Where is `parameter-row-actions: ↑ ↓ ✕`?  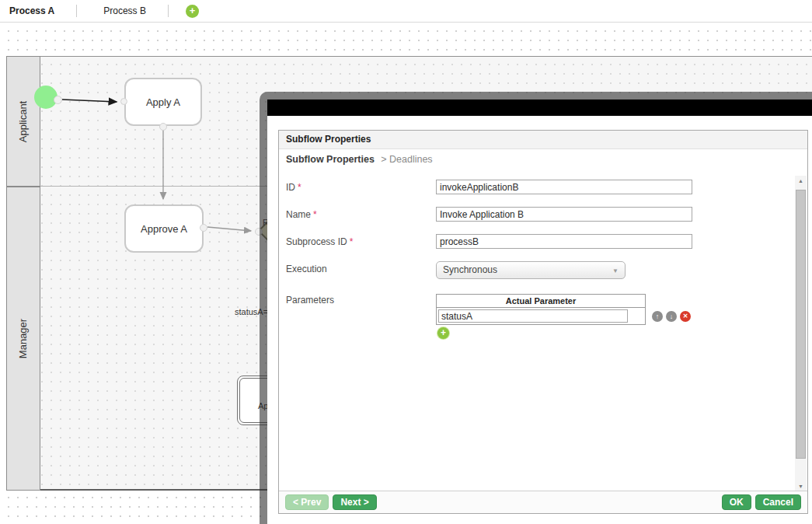 parameter-row-actions: ↑ ↓ ✕ is located at coordinates (671, 316).